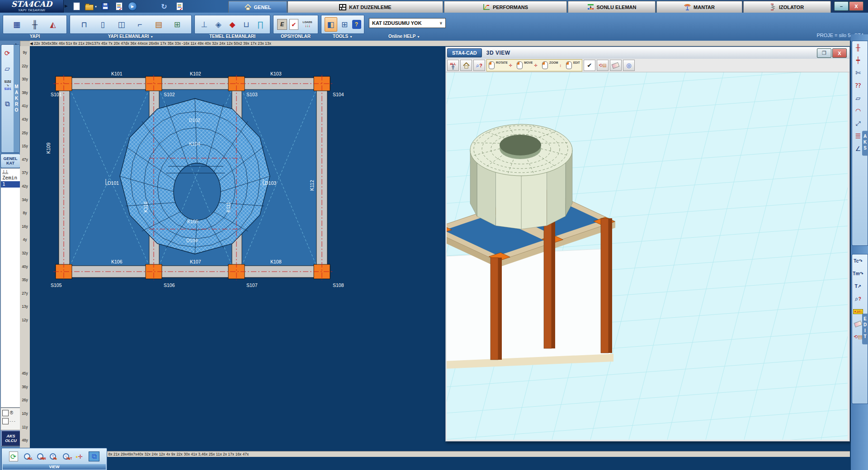  What do you see at coordinates (10, 172) in the screenshot?
I see `floor-list-item: ⊥⊥` at bounding box center [10, 172].